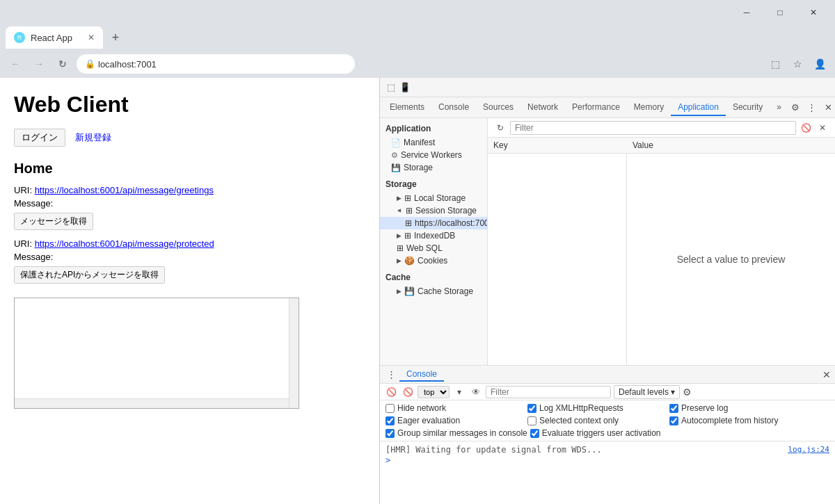 The width and height of the screenshot is (835, 504). Describe the element at coordinates (63, 64) in the screenshot. I see `reload-button: ↻` at that location.